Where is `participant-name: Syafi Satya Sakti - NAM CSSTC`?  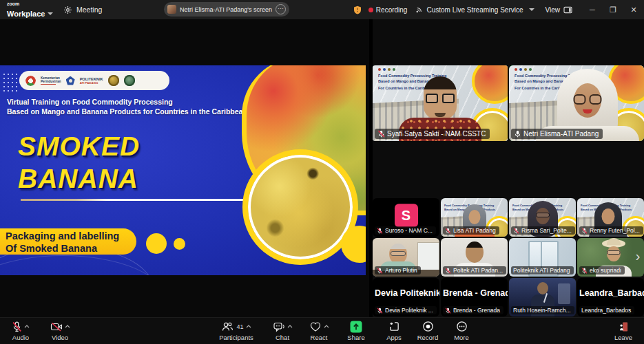 participant-name: Syafi Satya Sakti - NAM CSSTC is located at coordinates (437, 133).